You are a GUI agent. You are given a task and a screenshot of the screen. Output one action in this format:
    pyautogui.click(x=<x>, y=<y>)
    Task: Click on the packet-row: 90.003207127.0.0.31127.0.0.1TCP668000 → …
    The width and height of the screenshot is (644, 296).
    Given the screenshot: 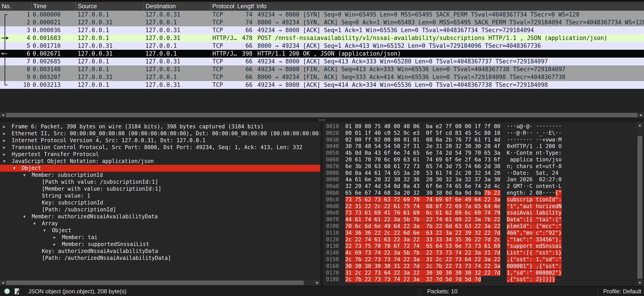 What is the action you would take?
    pyautogui.click(x=322, y=77)
    